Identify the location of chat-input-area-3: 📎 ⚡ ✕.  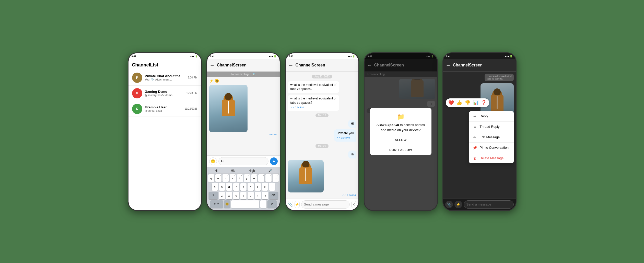
(322, 204).